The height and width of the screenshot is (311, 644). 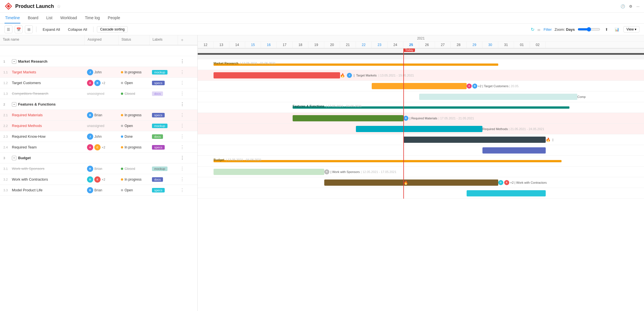 What do you see at coordinates (49, 18) in the screenshot?
I see `tab-list: List` at bounding box center [49, 18].